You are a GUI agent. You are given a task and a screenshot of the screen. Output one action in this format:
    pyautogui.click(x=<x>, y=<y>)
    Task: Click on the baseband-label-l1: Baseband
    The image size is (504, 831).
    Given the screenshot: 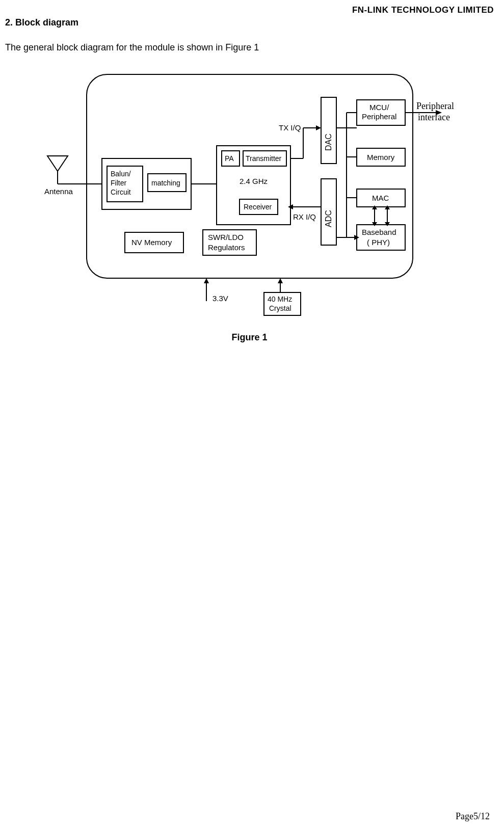 What is the action you would take?
    pyautogui.click(x=379, y=232)
    